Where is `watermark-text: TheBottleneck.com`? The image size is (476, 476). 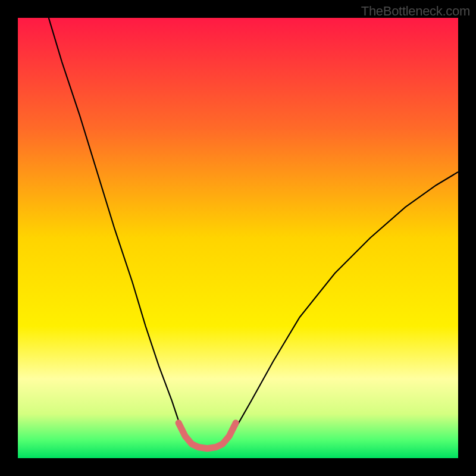
watermark-text: TheBottleneck.com is located at coordinates (415, 11).